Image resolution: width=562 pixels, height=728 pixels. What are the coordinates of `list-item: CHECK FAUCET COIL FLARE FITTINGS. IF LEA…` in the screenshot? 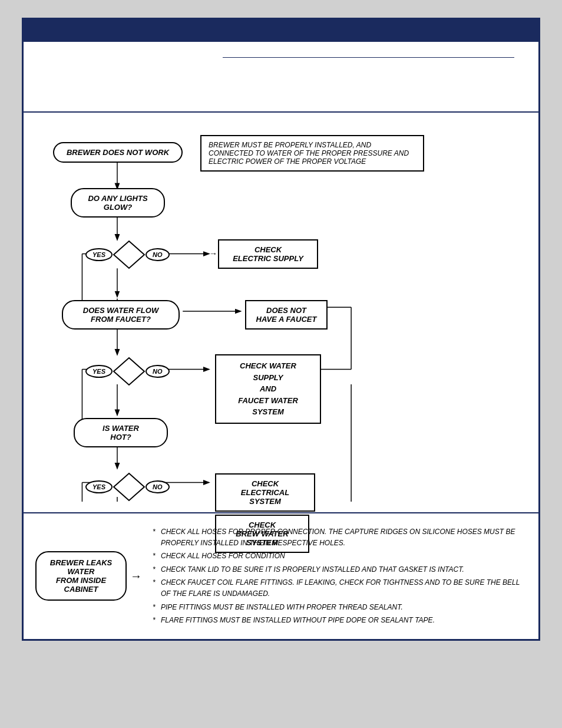 It's located at (339, 588).